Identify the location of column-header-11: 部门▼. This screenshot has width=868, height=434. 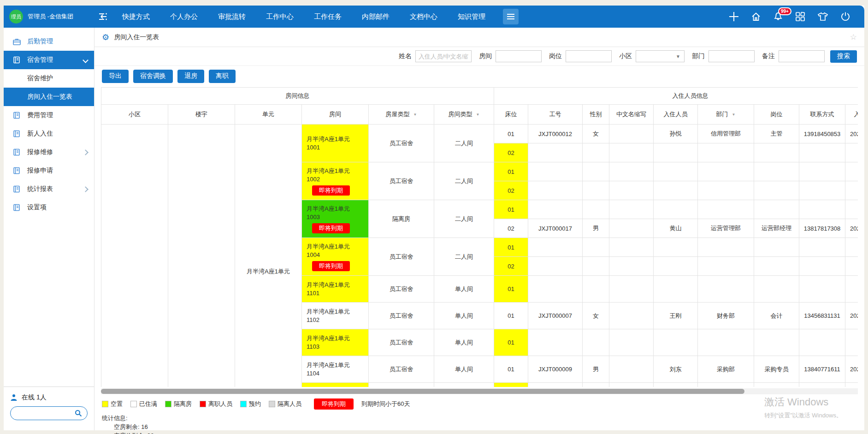
(726, 114).